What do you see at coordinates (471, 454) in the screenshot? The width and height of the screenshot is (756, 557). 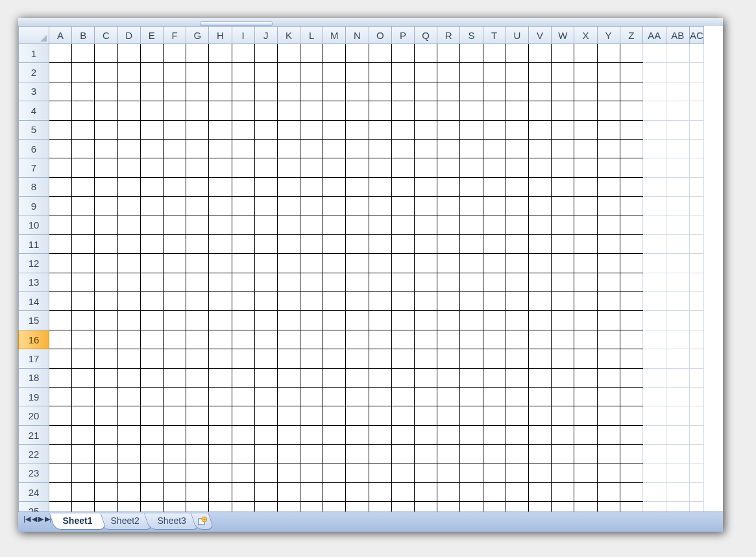 I see `cell-S22` at bounding box center [471, 454].